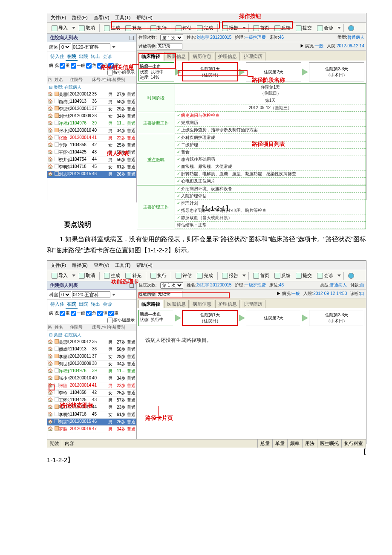 This screenshot has height=555, width=392. I want to click on generate-button: 生成, so click(112, 28).